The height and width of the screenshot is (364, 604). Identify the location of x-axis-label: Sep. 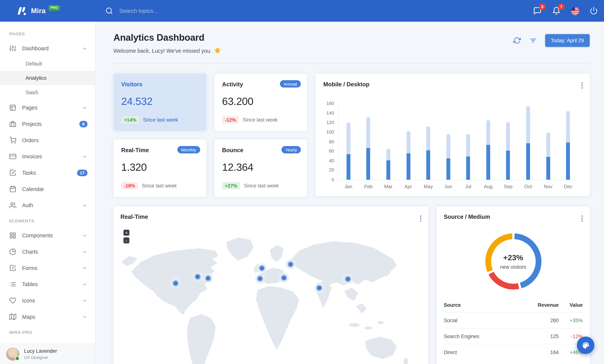
(508, 187).